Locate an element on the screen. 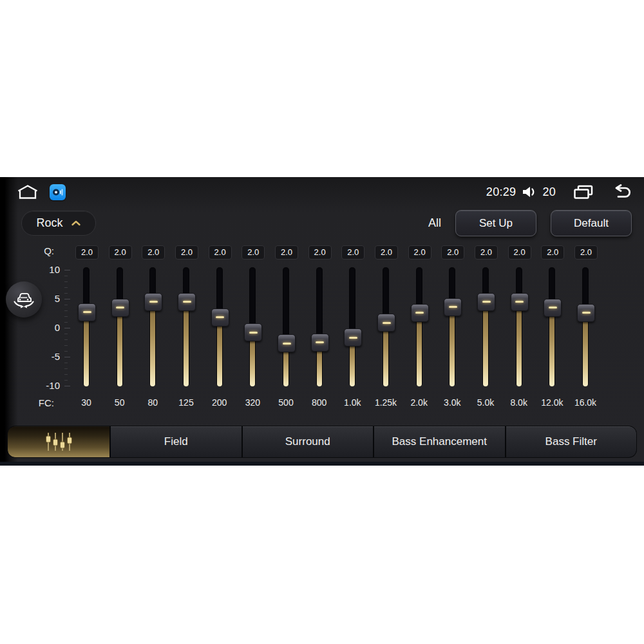  left-edge-vignette is located at coordinates (9, 321).